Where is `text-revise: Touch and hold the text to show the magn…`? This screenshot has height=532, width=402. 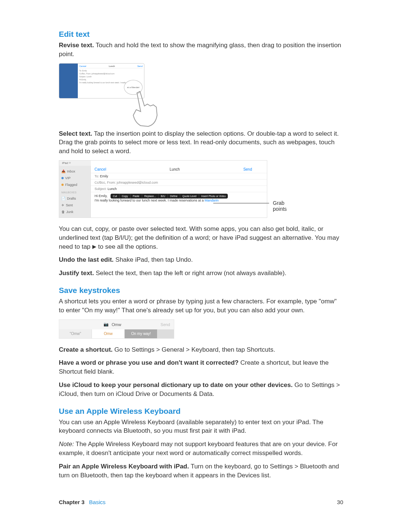 text-revise: Touch and hold the text to show the magn… is located at coordinates (200, 50).